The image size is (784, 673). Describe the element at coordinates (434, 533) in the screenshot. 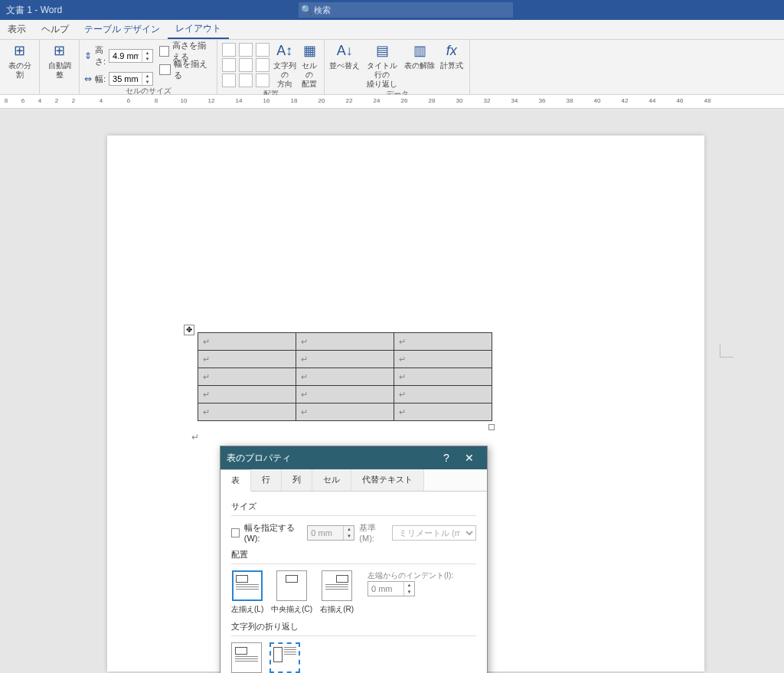

I see `basis-select: ミリメートル (mm)` at that location.